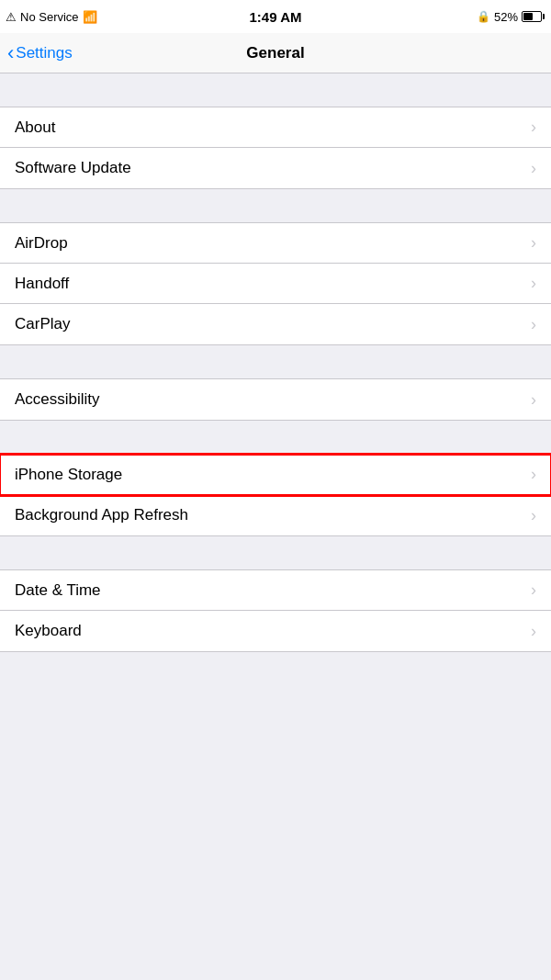 Image resolution: width=551 pixels, height=980 pixels. What do you see at coordinates (534, 325) in the screenshot?
I see `carplay-chevron-icon: ›` at bounding box center [534, 325].